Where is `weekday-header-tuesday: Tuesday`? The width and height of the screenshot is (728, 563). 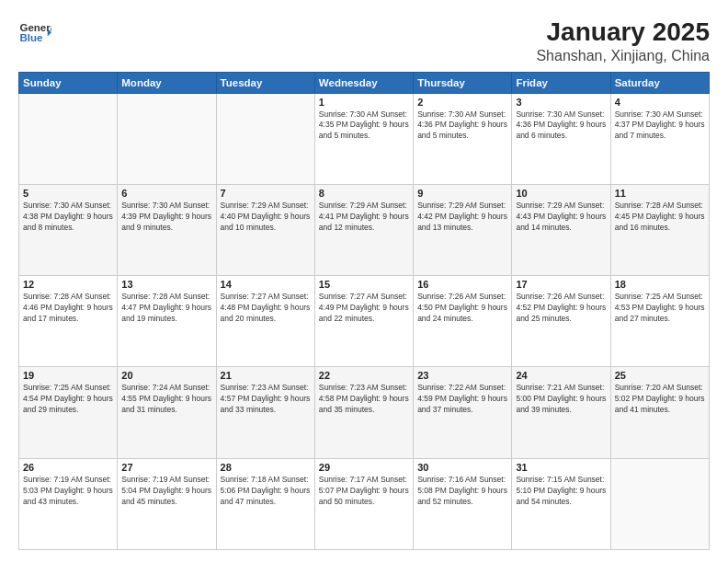 weekday-header-tuesday: Tuesday is located at coordinates (265, 83).